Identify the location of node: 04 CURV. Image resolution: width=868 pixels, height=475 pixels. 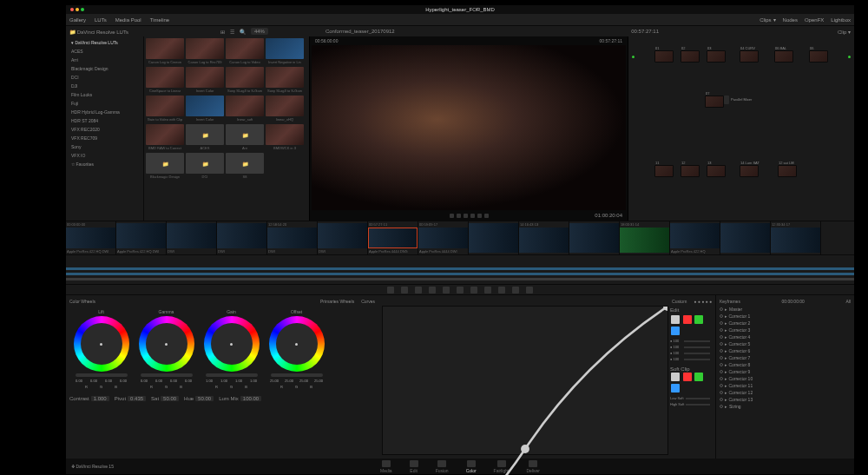
(749, 56).